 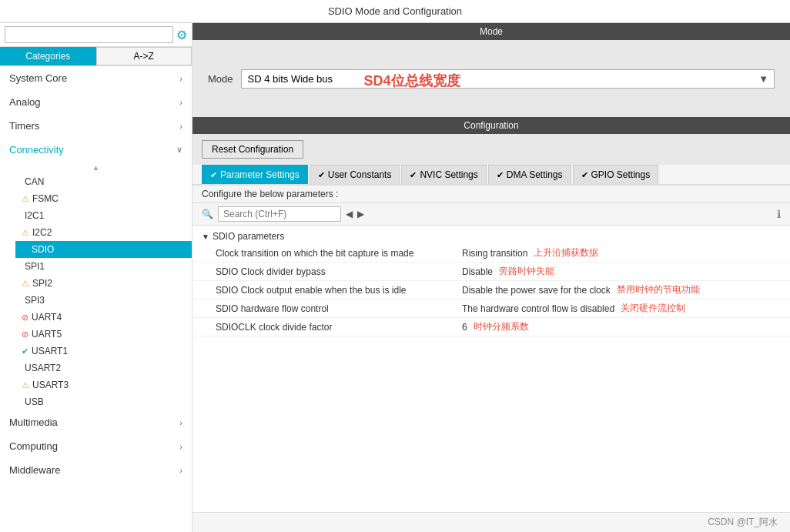 I want to click on sidebar-item-middleware: Middleware ›, so click(x=95, y=470).